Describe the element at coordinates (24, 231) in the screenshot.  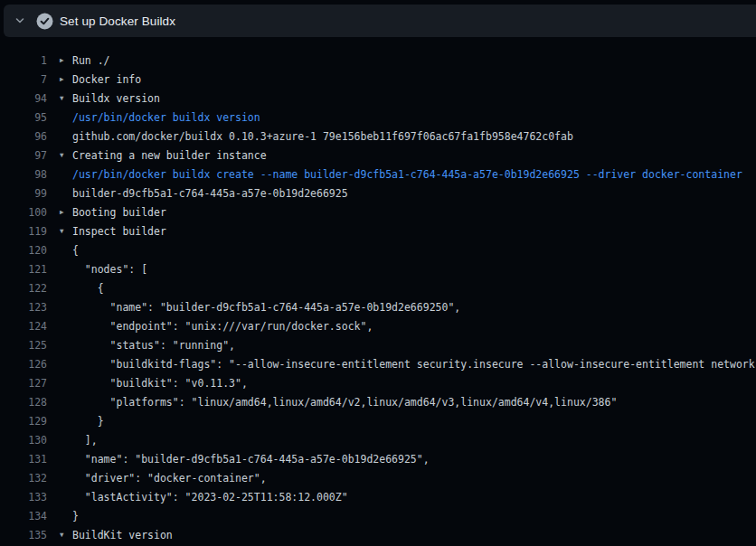
I see `line-number: 119` at that location.